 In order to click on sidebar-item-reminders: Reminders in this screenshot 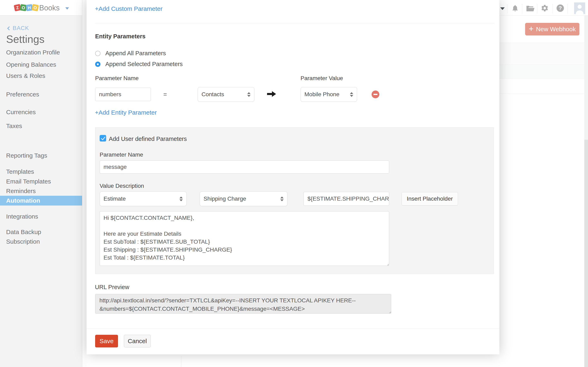, I will do `click(41, 191)`.